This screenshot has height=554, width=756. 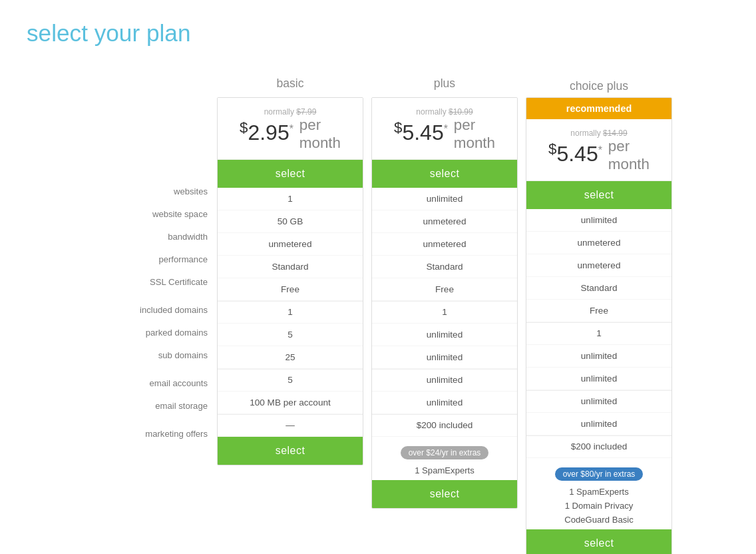 What do you see at coordinates (599, 334) in the screenshot?
I see `plan-choice-plus-included-domains: 1` at bounding box center [599, 334].